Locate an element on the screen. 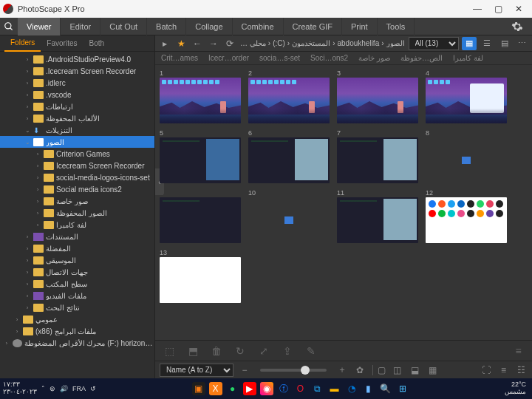  menu-icon: ≡ is located at coordinates (519, 351).